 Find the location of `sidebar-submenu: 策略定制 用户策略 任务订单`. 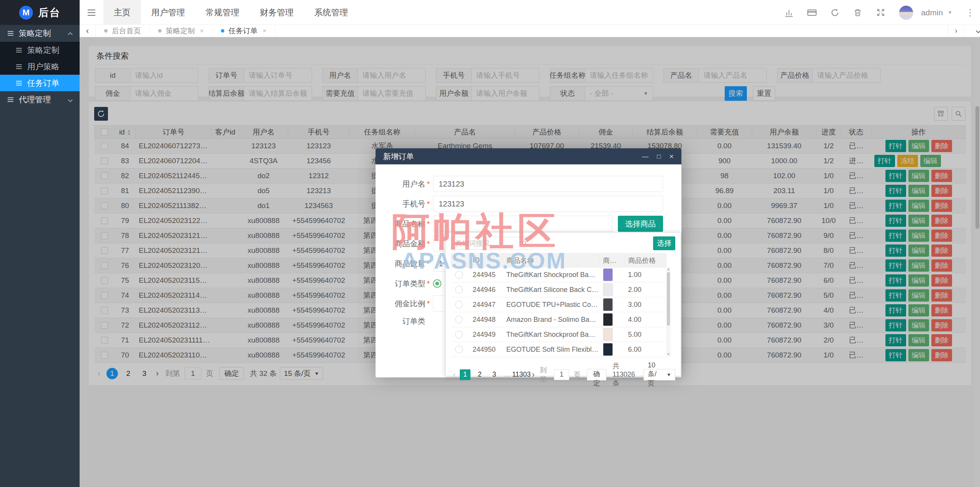

sidebar-submenu: 策略定制 用户策略 任务订单 is located at coordinates (40, 67).